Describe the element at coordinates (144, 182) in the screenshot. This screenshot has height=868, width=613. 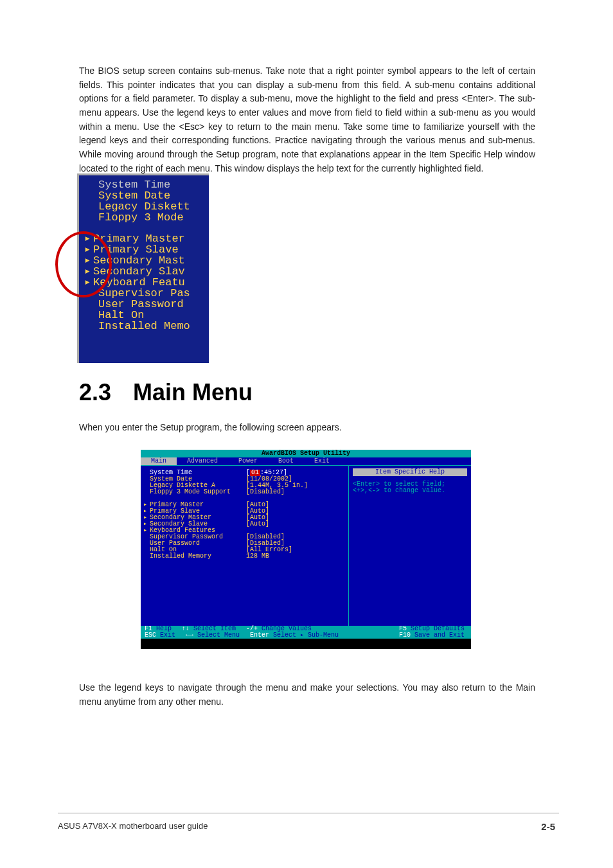
I see `crop-line-system-time: System Time` at that location.